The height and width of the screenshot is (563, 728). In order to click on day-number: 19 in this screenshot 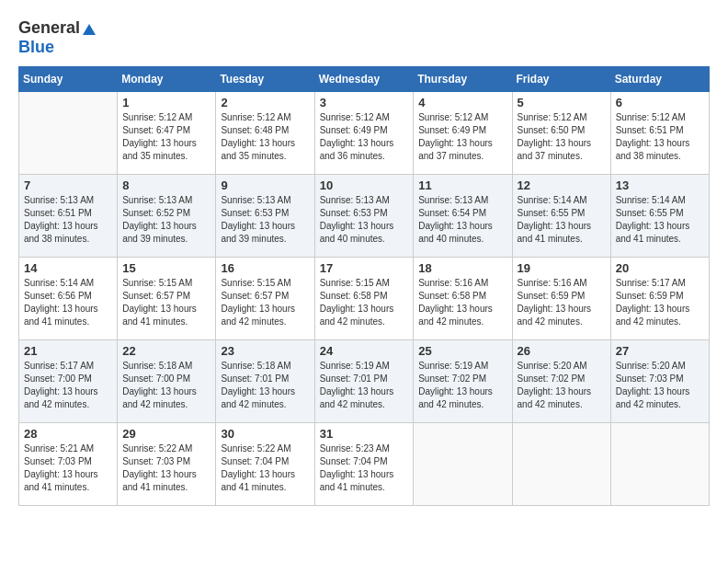, I will do `click(562, 269)`.